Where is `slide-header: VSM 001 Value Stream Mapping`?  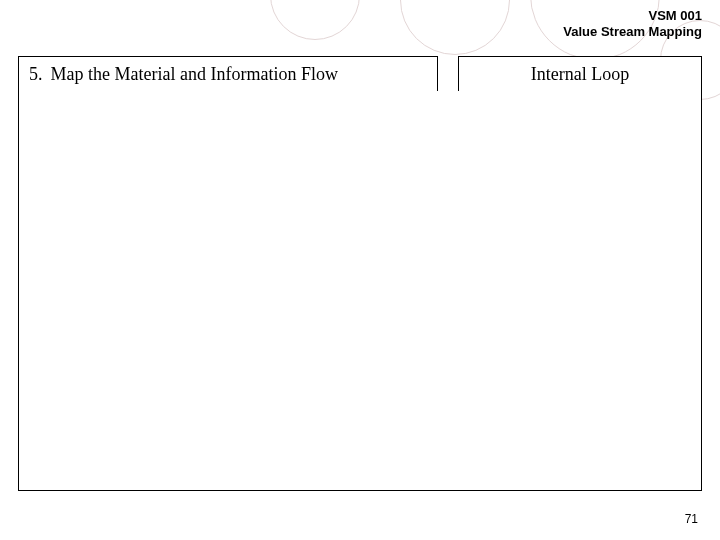
slide-header: VSM 001 Value Stream Mapping is located at coordinates (632, 24).